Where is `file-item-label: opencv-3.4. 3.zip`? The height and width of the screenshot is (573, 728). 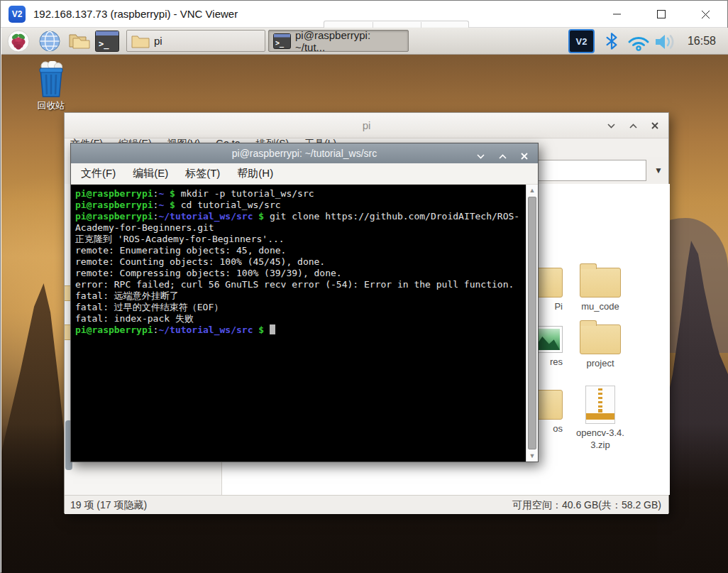 file-item-label: opencv-3.4. 3.zip is located at coordinates (600, 439).